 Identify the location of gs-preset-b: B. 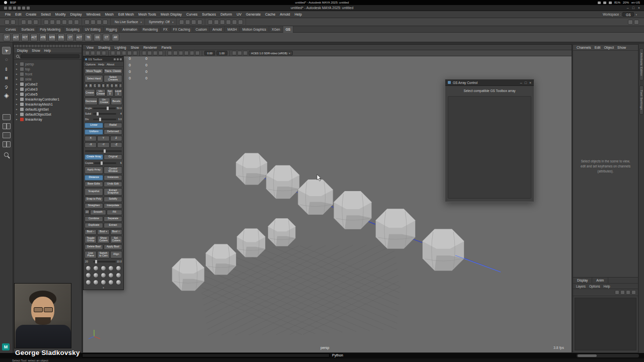
(91, 85).